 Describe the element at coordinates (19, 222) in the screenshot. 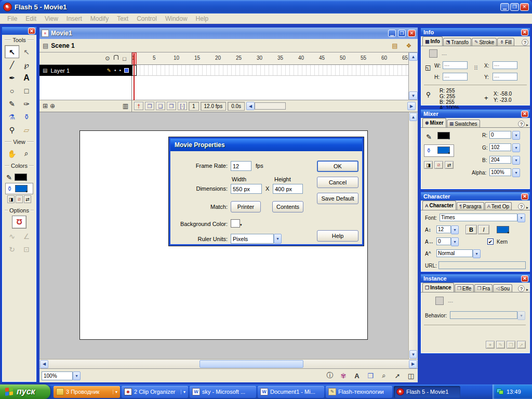

I see `snap-magnet-option: Ω` at that location.